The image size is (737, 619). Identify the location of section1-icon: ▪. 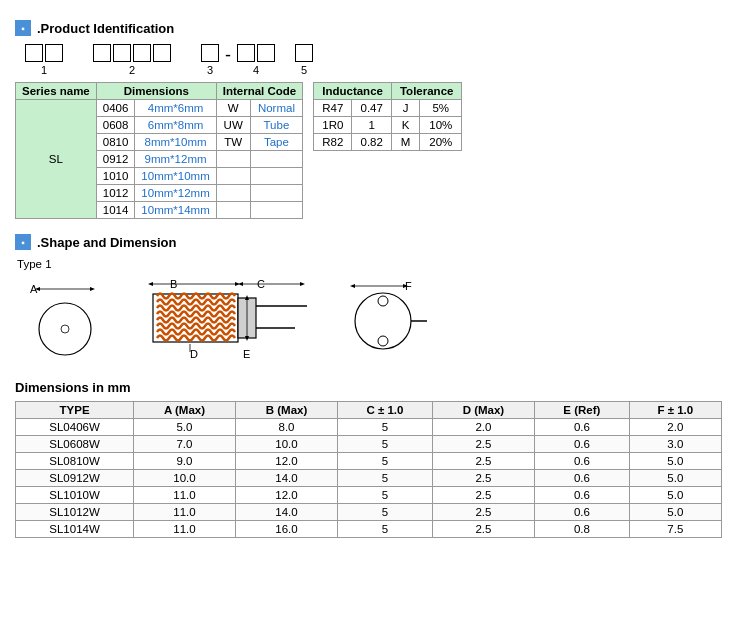
(23, 28).